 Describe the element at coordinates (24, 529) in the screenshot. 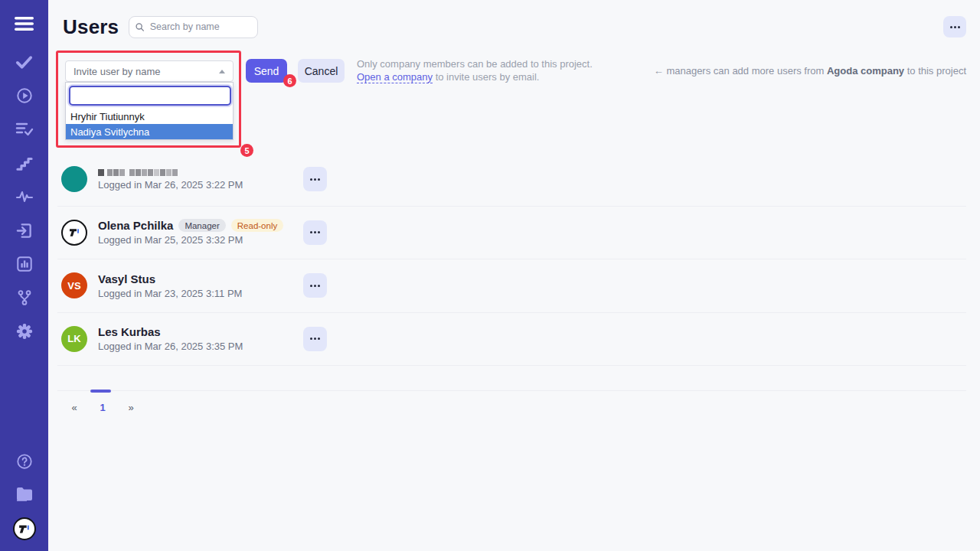

I see `app-logo` at that location.